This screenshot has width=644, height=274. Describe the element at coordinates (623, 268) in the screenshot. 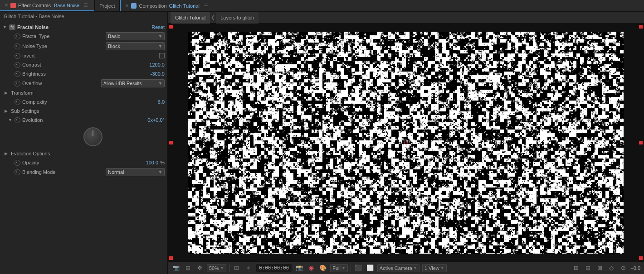

I see `motion-btn: ⊙` at that location.